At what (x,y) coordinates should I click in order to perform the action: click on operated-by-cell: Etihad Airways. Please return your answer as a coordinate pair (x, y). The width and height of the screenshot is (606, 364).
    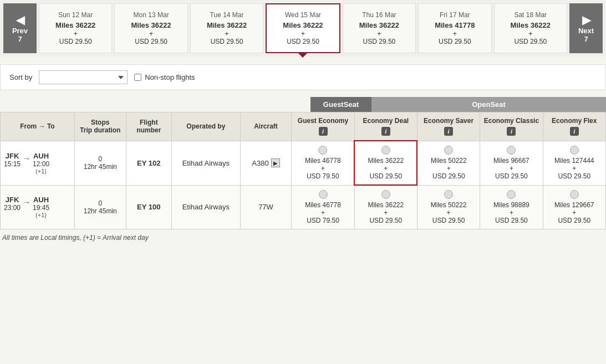
    Looking at the image, I should click on (206, 207).